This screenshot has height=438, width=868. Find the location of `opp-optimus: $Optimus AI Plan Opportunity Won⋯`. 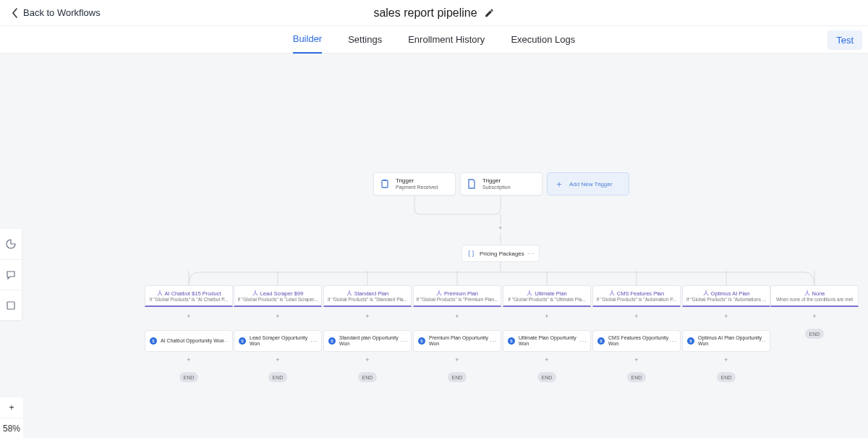

opp-optimus: $Optimus AI Plan Opportunity Won⋯ is located at coordinates (726, 341).